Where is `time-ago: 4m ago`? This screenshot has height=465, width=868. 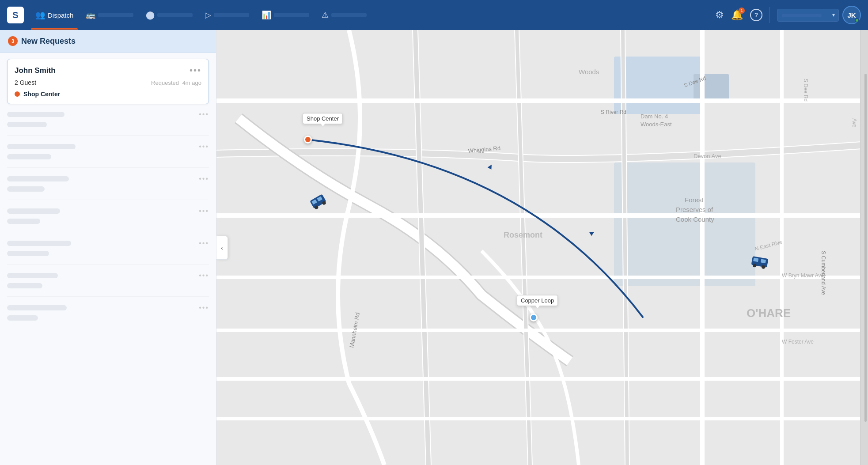 time-ago: 4m ago is located at coordinates (192, 83).